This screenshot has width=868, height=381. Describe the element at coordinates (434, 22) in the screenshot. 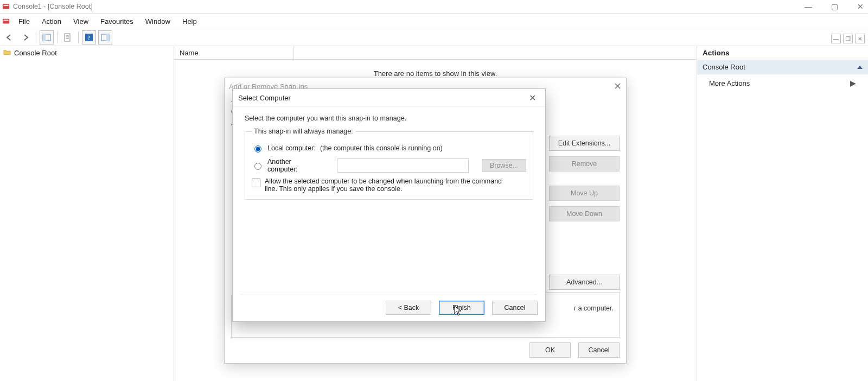

I see `menubar: File Action View Favourites Window Help …` at that location.